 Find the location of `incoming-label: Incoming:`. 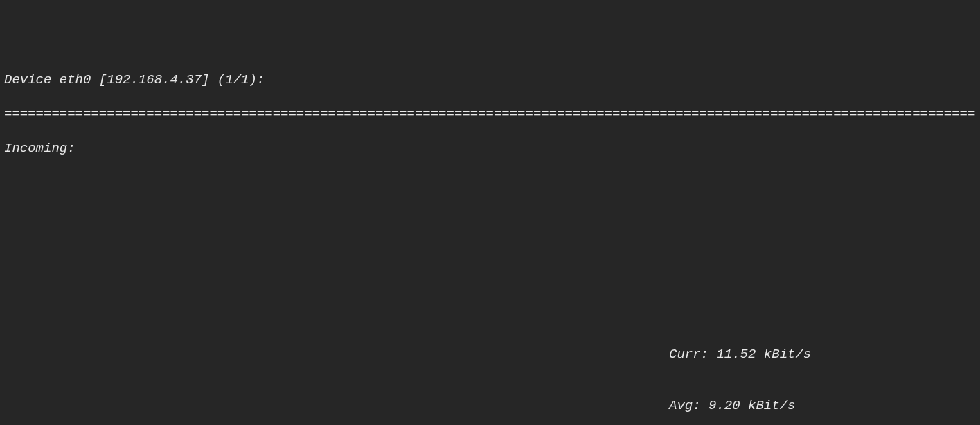

incoming-label: Incoming: is located at coordinates (490, 148).